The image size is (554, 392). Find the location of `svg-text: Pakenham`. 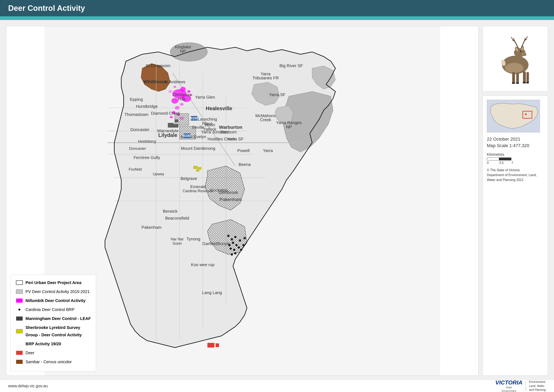

svg-text: Pakenham is located at coordinates (152, 227).